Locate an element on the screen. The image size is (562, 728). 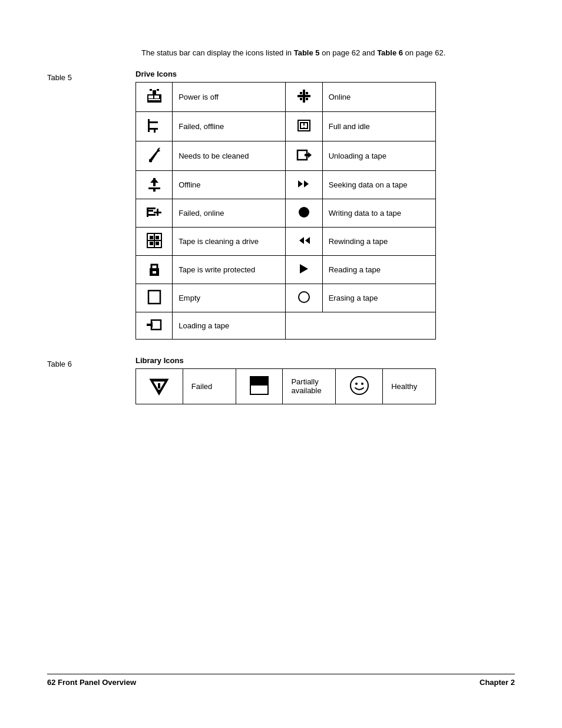
label-failed-online: Failed, online is located at coordinates (229, 213).